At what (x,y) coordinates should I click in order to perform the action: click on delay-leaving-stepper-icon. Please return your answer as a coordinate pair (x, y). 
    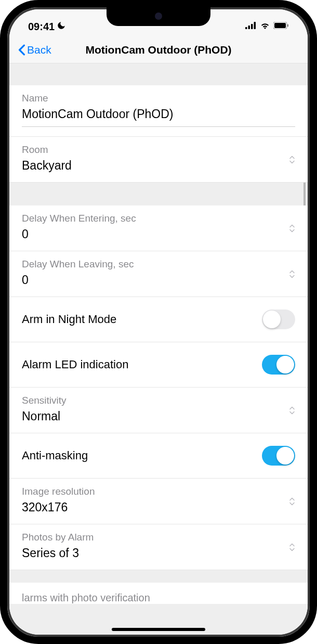
    Looking at the image, I should click on (292, 274).